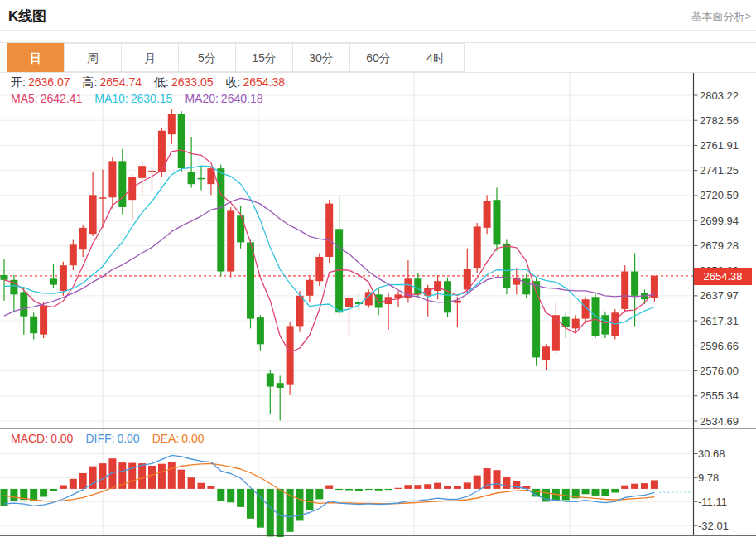  What do you see at coordinates (378, 13) in the screenshot?
I see `page-title: K线图` at bounding box center [378, 13].